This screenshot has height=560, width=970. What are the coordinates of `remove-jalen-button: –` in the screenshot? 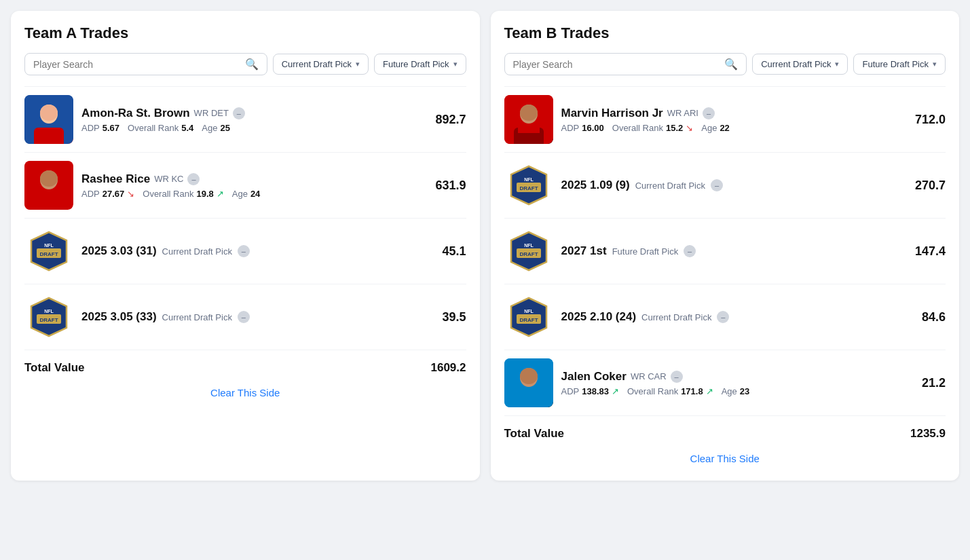 It's located at (677, 377).